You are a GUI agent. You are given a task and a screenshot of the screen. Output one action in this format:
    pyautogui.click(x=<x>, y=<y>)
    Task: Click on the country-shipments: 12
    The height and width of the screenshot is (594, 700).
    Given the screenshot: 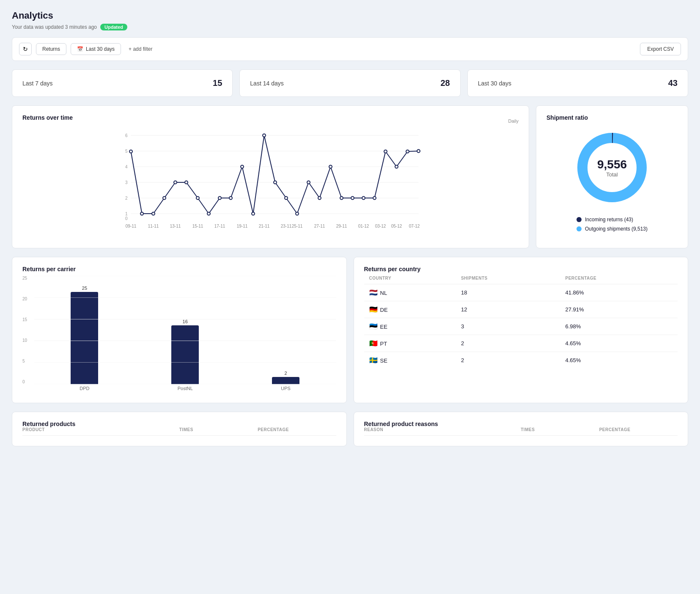 What is the action you would take?
    pyautogui.click(x=508, y=310)
    